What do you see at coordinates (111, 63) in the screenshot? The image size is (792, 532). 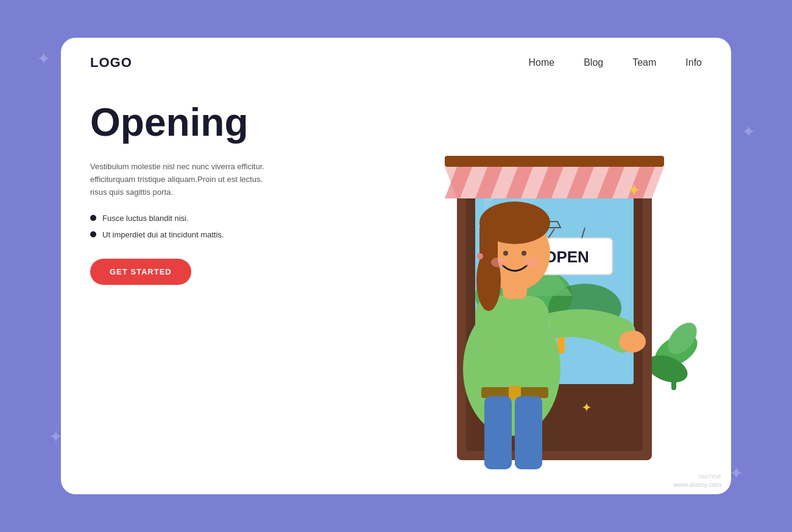 I see `logo: LOGO` at bounding box center [111, 63].